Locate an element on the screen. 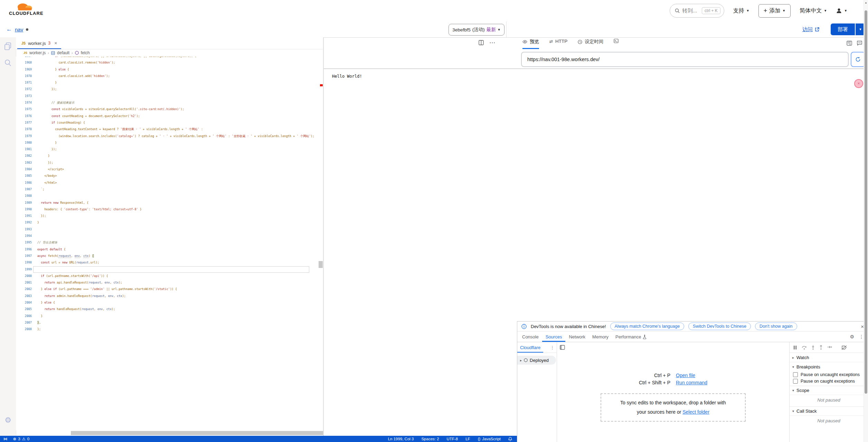 Image resolution: width=868 pixels, height=442 pixels. line-content: return handleRequest(request, env, ctx); is located at coordinates (76, 309).